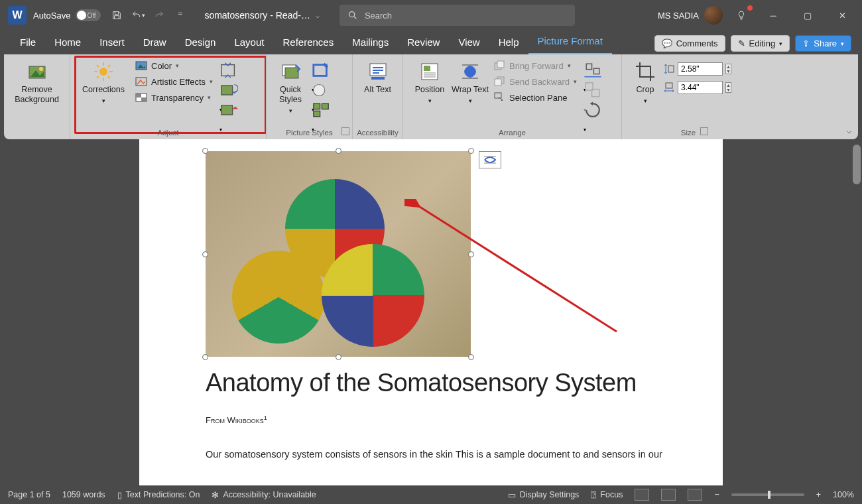 The width and height of the screenshot is (862, 504). Describe the element at coordinates (141, 97) in the screenshot. I see `transparency-icon` at that location.